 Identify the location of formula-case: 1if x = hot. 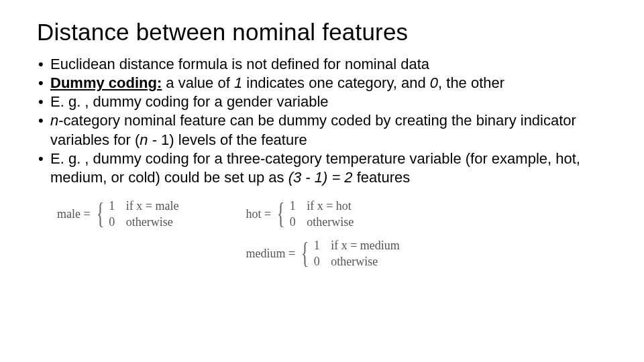
(321, 206).